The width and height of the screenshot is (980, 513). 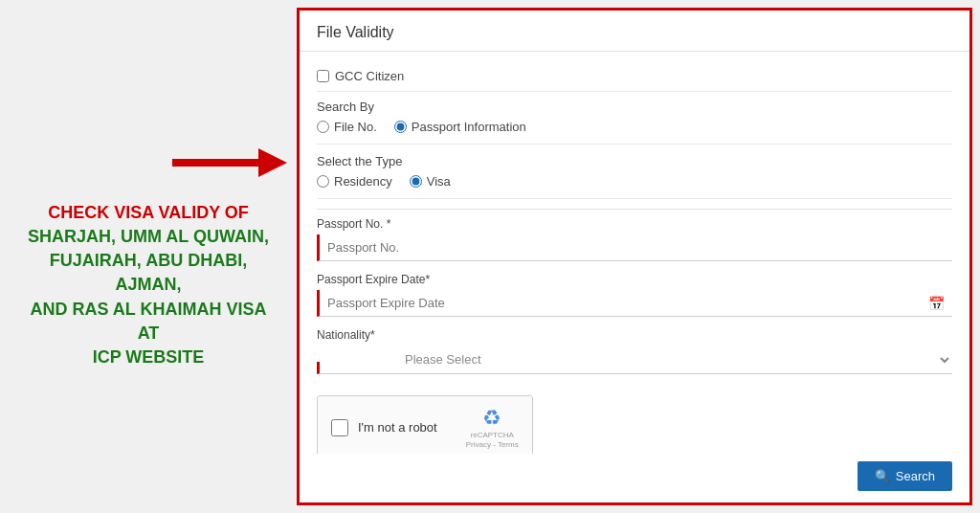 What do you see at coordinates (635, 224) in the screenshot?
I see `passport-no-label: Passport No. *` at bounding box center [635, 224].